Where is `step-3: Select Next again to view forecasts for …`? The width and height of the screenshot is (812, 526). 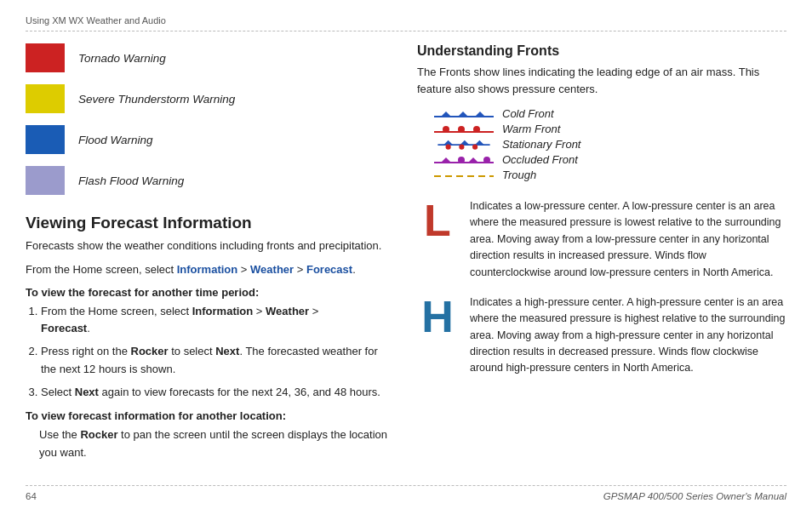
step-3: Select Next again to view forecasts for … is located at coordinates (216, 393).